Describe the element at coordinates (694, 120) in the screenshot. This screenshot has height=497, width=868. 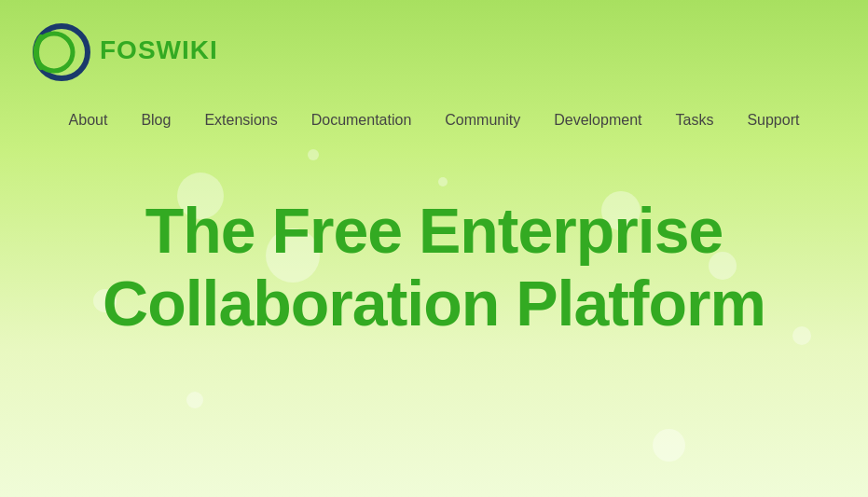
I see `nav-item-tasks: Tasks` at that location.